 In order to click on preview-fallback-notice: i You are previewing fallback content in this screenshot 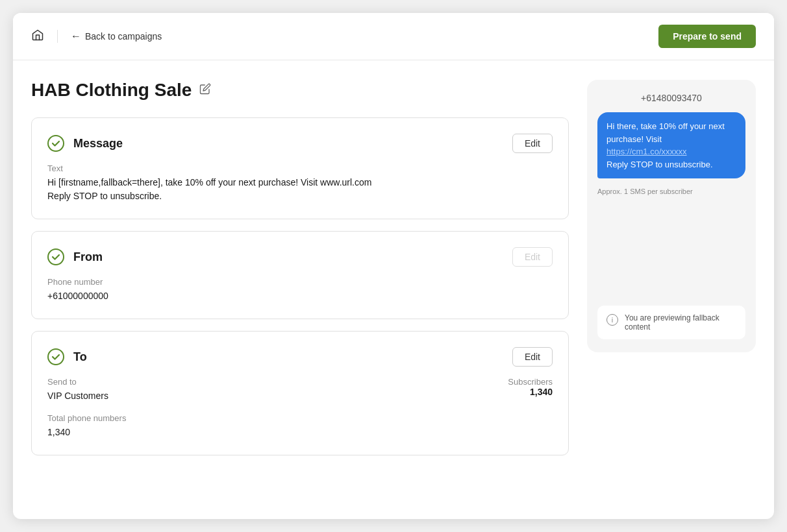, I will do `click(671, 322)`.